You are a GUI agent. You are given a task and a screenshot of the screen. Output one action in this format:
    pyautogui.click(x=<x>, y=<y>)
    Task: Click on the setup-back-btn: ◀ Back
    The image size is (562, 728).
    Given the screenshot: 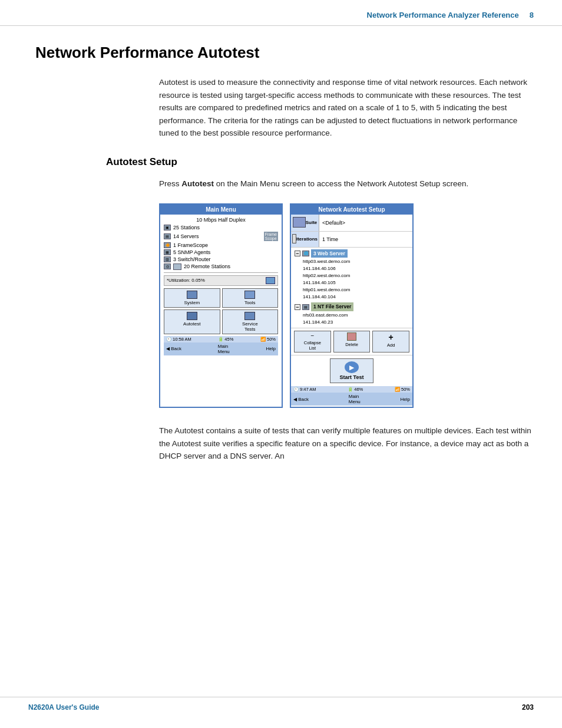 What is the action you would take?
    pyautogui.click(x=301, y=400)
    